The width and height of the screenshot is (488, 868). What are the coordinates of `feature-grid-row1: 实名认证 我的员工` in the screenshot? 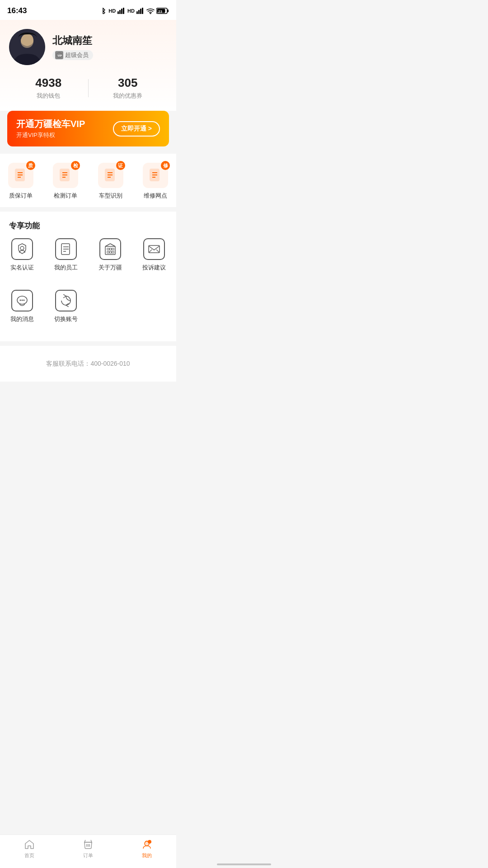 It's located at (88, 257).